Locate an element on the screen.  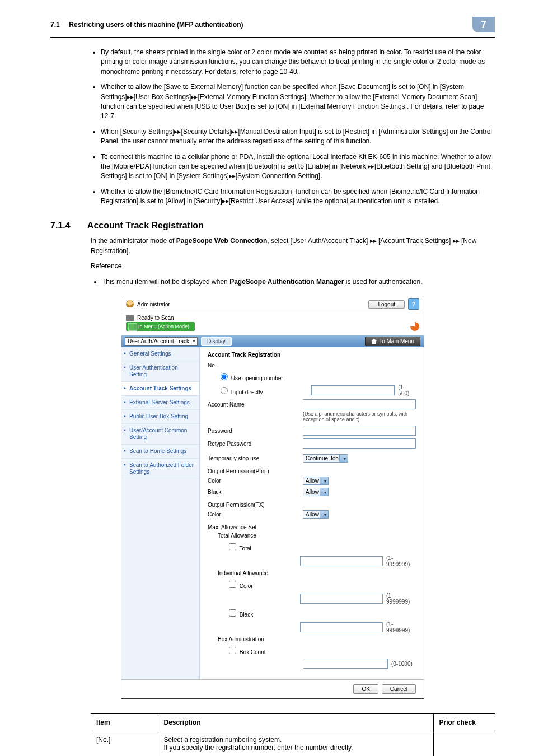
ref-text: This menu item will not be displayed whe… is located at coordinates (166, 282).